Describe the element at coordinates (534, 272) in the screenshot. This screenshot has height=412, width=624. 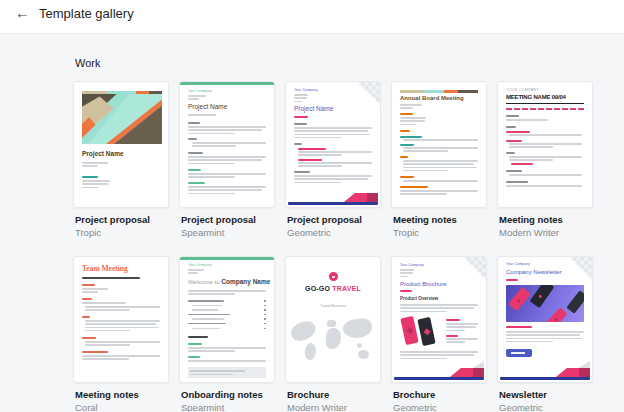
I see `thumb-doc-title: Company Newsletter` at that location.